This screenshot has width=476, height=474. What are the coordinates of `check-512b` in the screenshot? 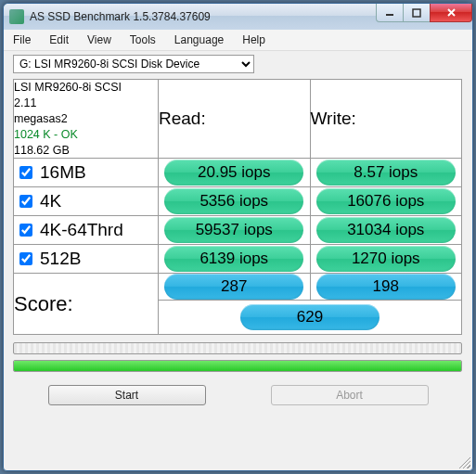 It's located at (26, 259).